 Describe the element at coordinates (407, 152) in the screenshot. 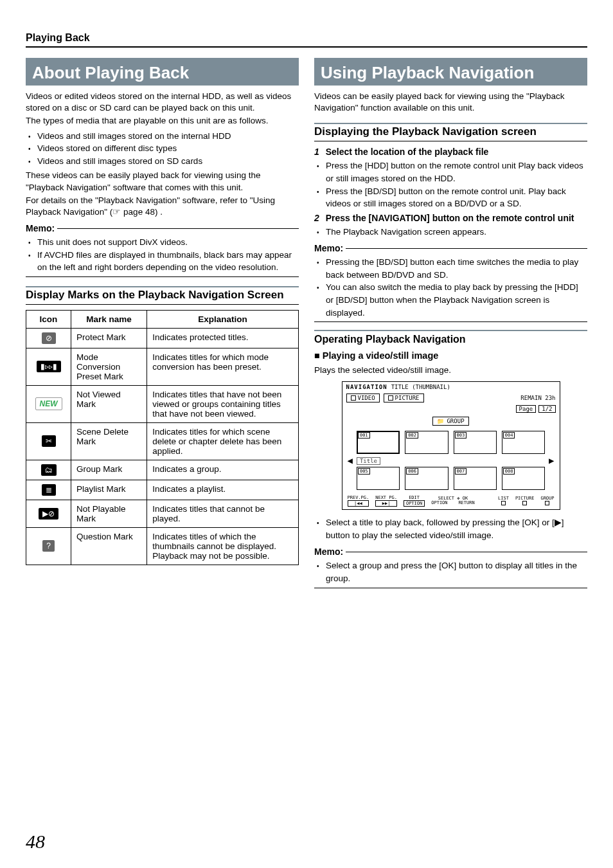

I see `step-1-text: Select the location of the playback file` at that location.